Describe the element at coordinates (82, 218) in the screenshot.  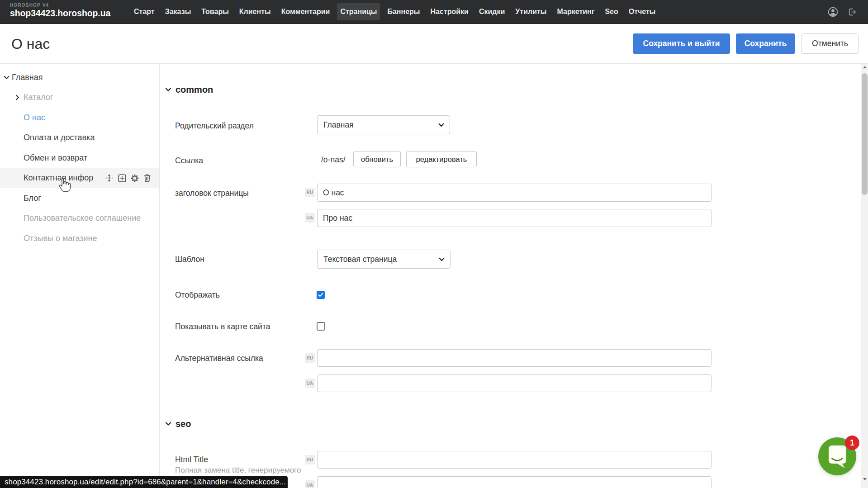
I see `tree-item-label: Пользовательское соглашение` at that location.